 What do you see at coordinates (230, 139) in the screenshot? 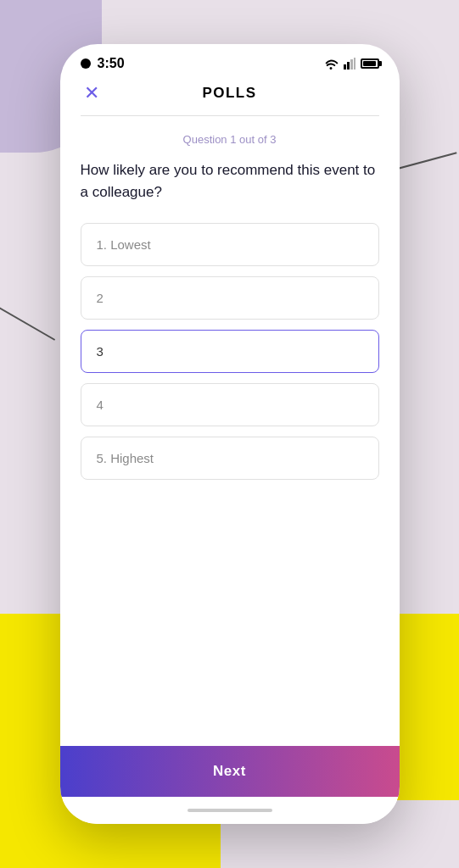
I see `question-progress: Question 1 out of 3` at bounding box center [230, 139].